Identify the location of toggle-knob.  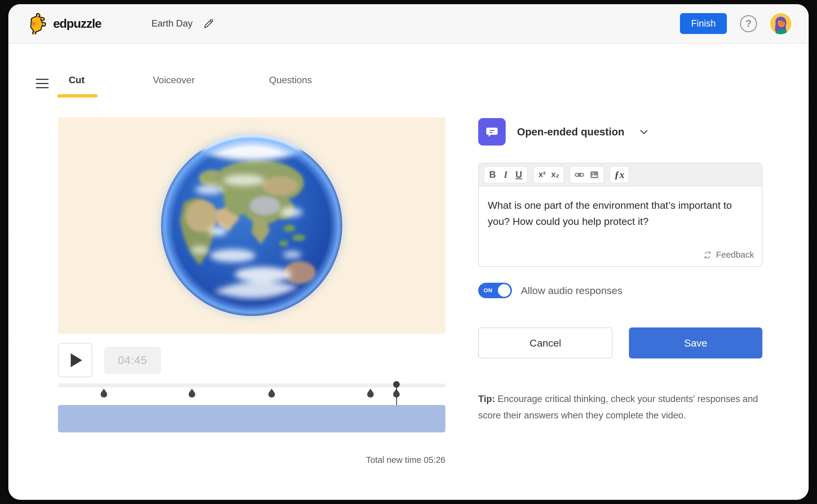
(504, 291).